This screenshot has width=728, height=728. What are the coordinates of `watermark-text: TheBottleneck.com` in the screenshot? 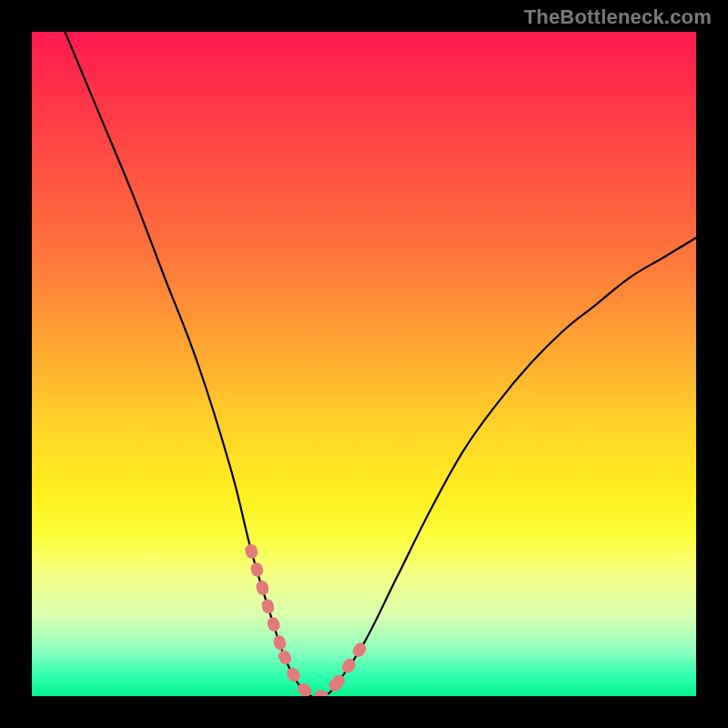 It's located at (618, 17).